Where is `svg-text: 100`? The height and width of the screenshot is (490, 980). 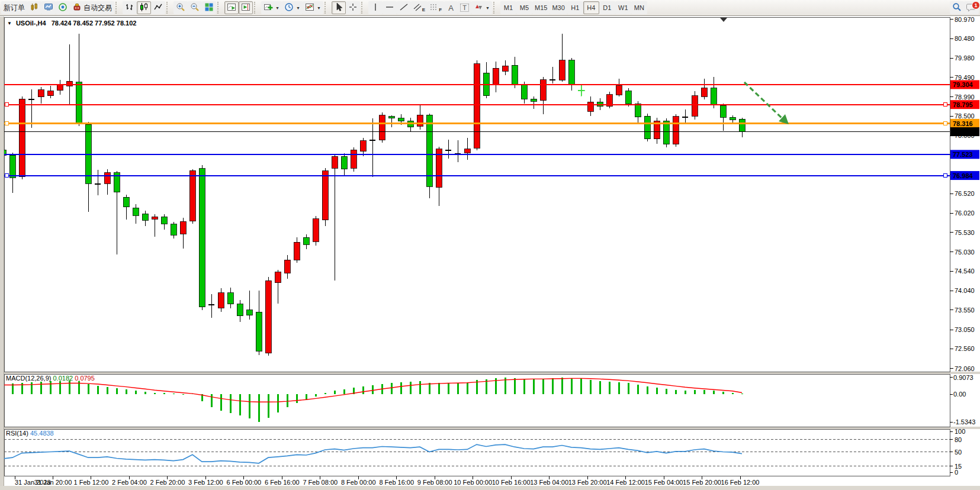 svg-text: 100 is located at coordinates (960, 431).